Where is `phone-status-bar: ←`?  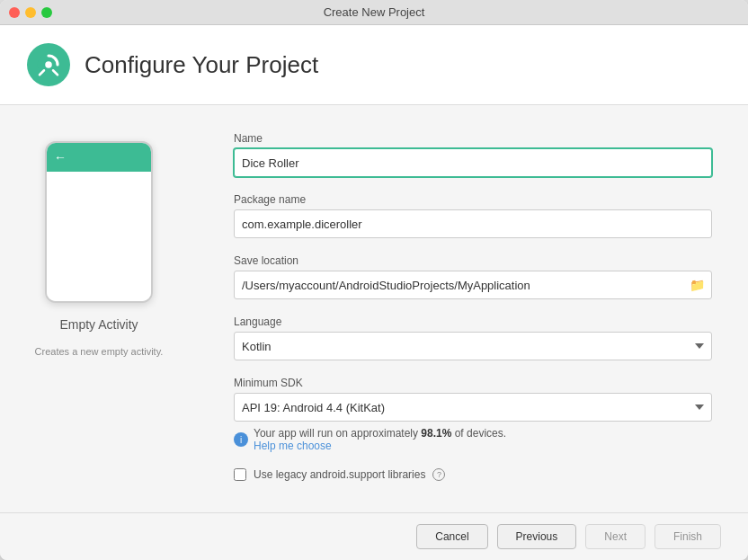 phone-status-bar: ← is located at coordinates (99, 157).